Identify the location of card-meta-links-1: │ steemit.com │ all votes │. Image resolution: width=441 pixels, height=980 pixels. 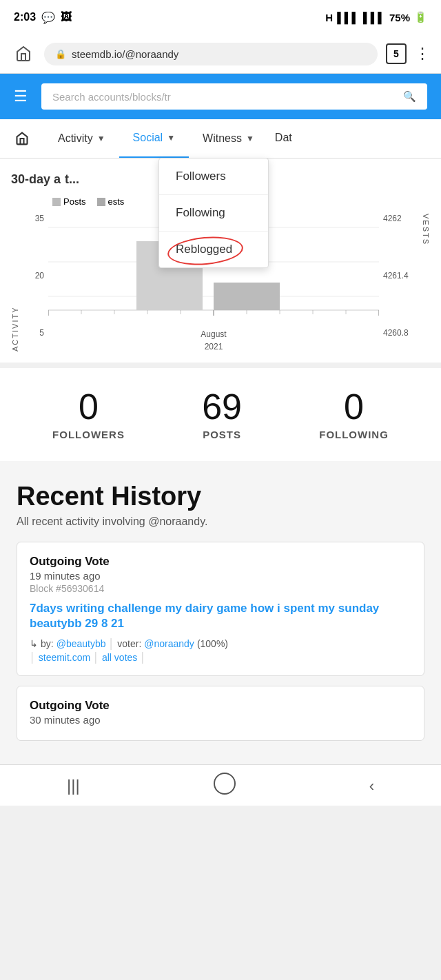
(220, 657).